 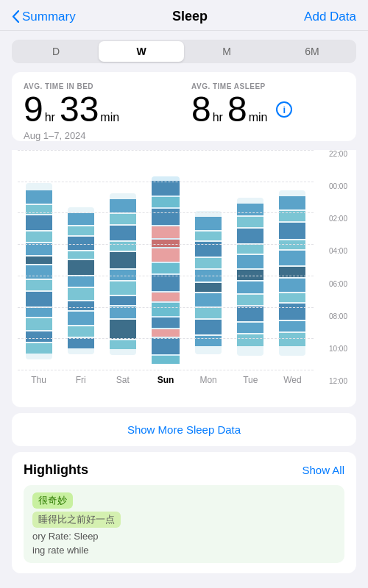 What do you see at coordinates (56, 470) in the screenshot?
I see `highlights-title: Highlights` at bounding box center [56, 470].